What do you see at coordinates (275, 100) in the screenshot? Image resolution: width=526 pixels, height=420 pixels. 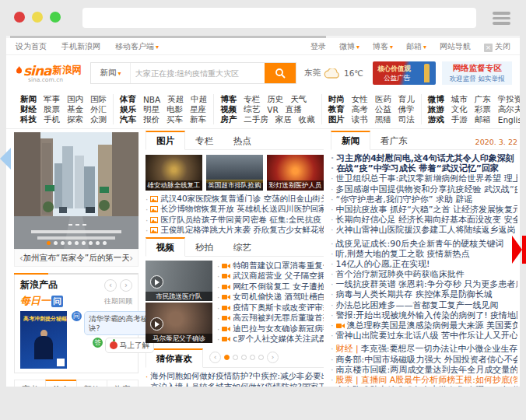 I see `nav-item: 历史` at bounding box center [275, 100].